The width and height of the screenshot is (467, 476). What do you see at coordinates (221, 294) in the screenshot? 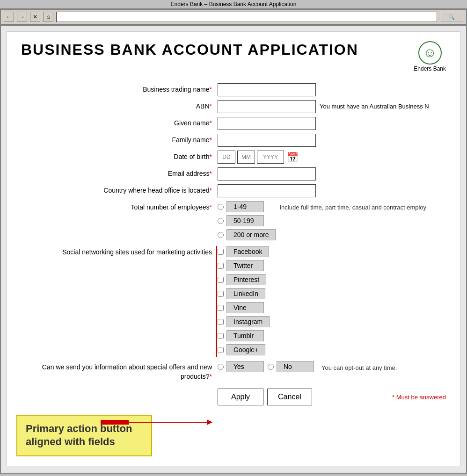
I see `social-checkbox-linkedin` at bounding box center [221, 294].